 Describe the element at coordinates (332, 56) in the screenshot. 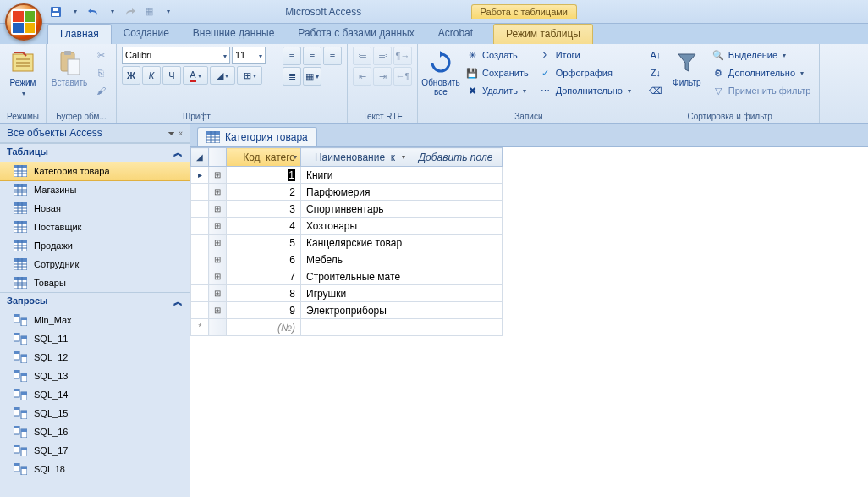

I see `align-right-button: ≡` at that location.